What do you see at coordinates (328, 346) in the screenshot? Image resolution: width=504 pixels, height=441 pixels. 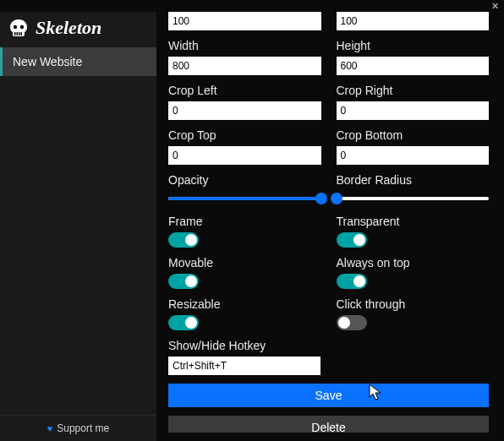 I see `hotkey-label: Show/Hide Hotkey` at bounding box center [328, 346].